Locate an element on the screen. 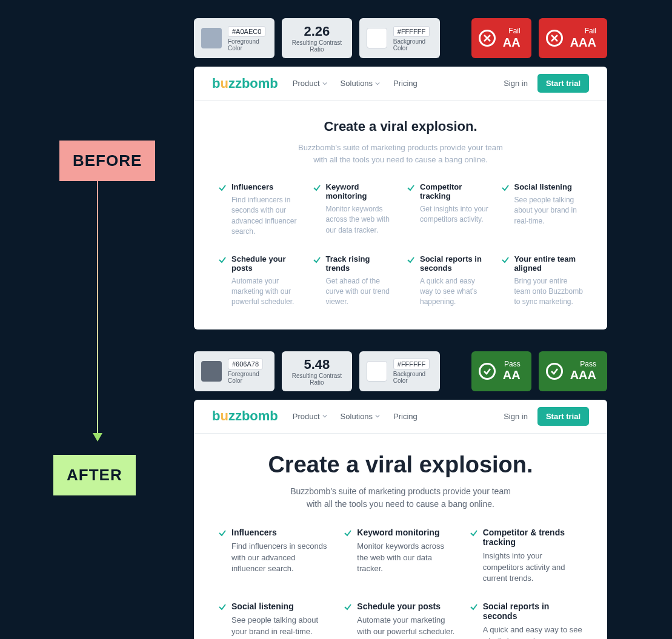  contrast-ratio-value: 5.48 is located at coordinates (316, 365).